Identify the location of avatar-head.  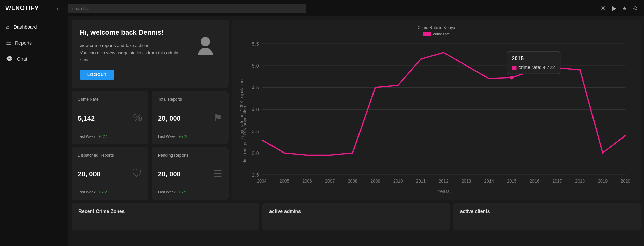
(205, 42).